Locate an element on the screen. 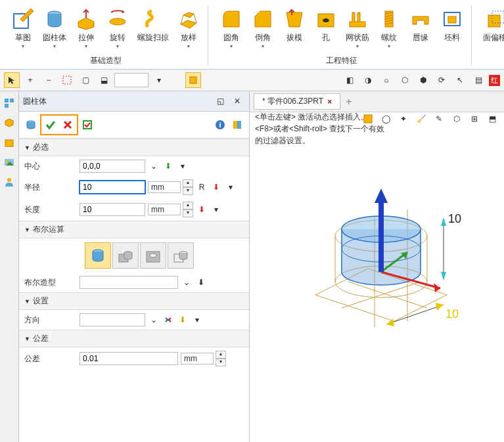 The image size is (504, 442). panel-close-button: ✕ is located at coordinates (237, 101).